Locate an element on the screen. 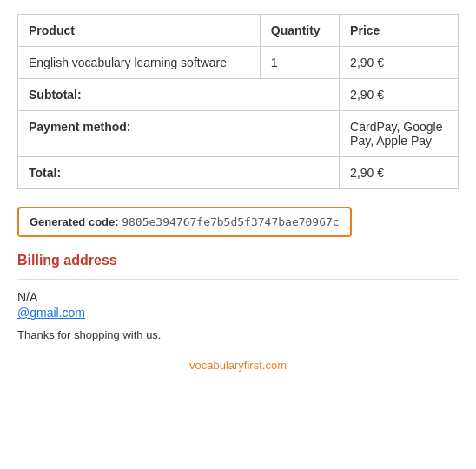  total-label: Total: is located at coordinates (179, 174).